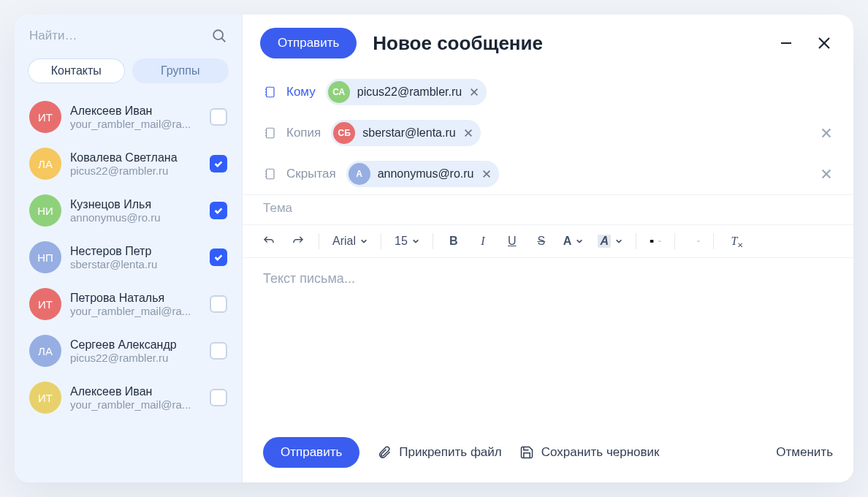 The image size is (868, 497). Describe the element at coordinates (407, 241) in the screenshot. I see `font-size-select: 15` at that location.